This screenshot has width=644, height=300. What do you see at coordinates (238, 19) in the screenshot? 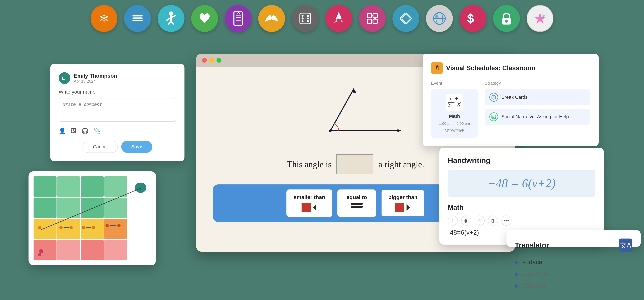
I see `notebook-app-icon: 3` at bounding box center [238, 19].